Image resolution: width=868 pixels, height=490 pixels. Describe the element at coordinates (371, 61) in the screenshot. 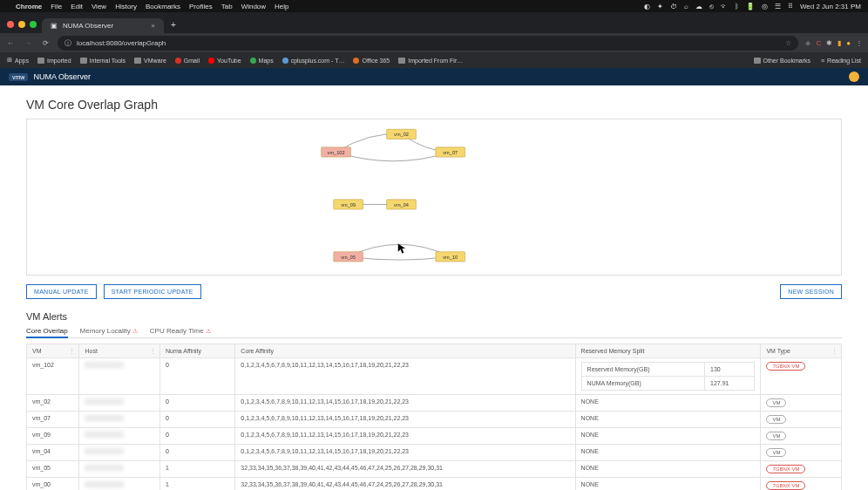

I see `bookmark-item: Office 365` at that location.